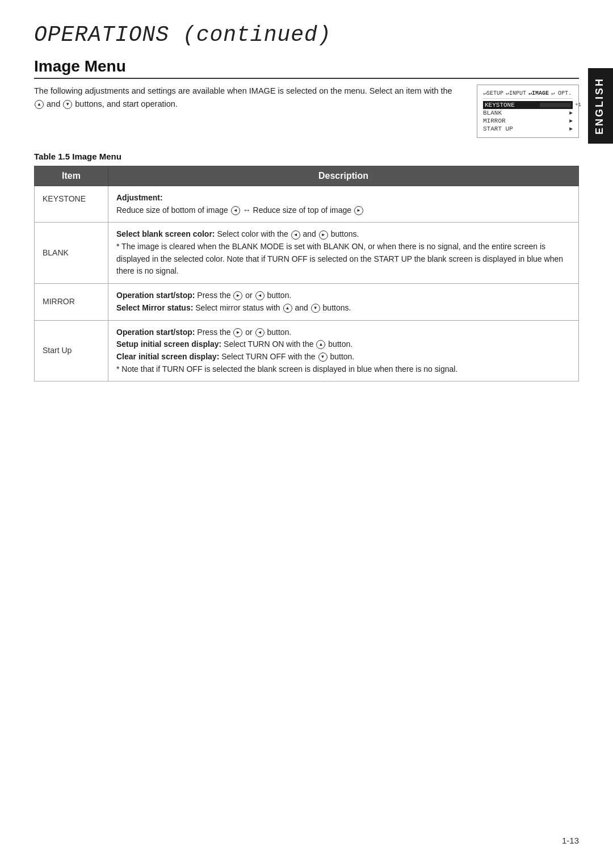  What do you see at coordinates (306, 302) in the screenshot?
I see `table-row: MIRROR Operation start/stop: Press the o…` at bounding box center [306, 302].